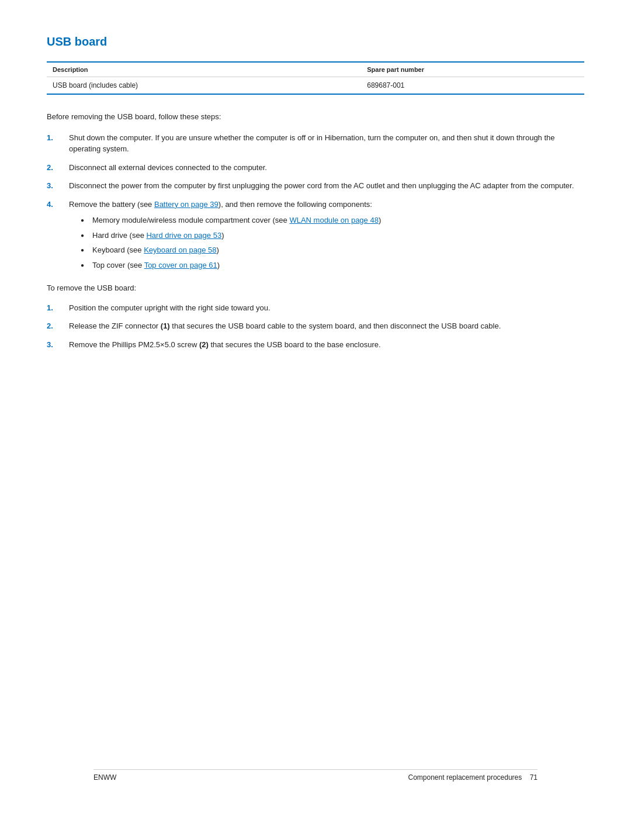 This screenshot has width=631, height=840. What do you see at coordinates (316, 186) in the screenshot?
I see `list-item: 3. Disconnect the power from the compute…` at bounding box center [316, 186].